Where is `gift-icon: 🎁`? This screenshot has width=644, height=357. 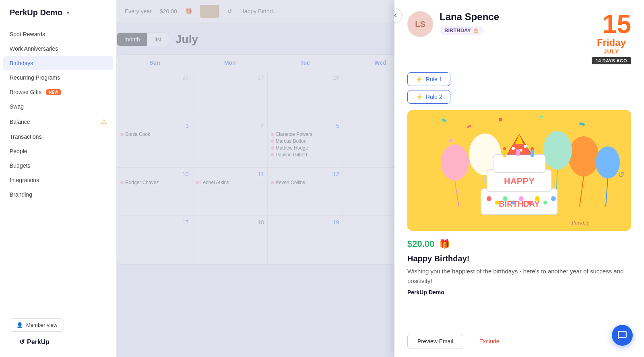
gift-icon: 🎁 is located at coordinates (444, 244).